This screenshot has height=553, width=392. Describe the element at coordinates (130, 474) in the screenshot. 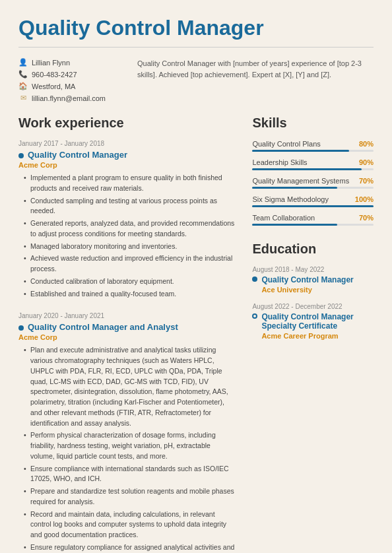

I see `bullet-2-3: Ensure compliance with international sta…` at that location.